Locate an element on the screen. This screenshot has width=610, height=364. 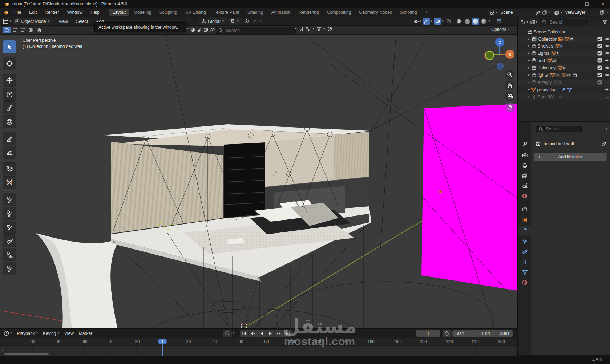
next-keyframe-button is located at coordinates (279, 333).